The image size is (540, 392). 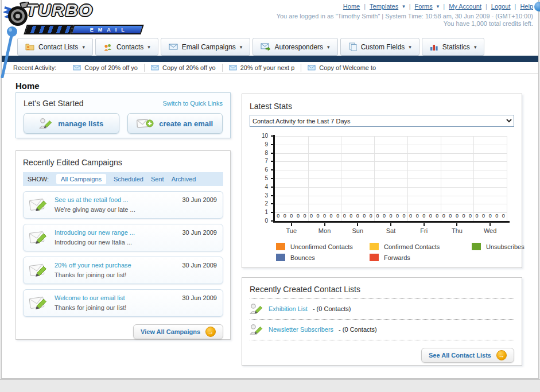 What do you see at coordinates (391, 231) in the screenshot?
I see `chart-element: Sat` at bounding box center [391, 231].